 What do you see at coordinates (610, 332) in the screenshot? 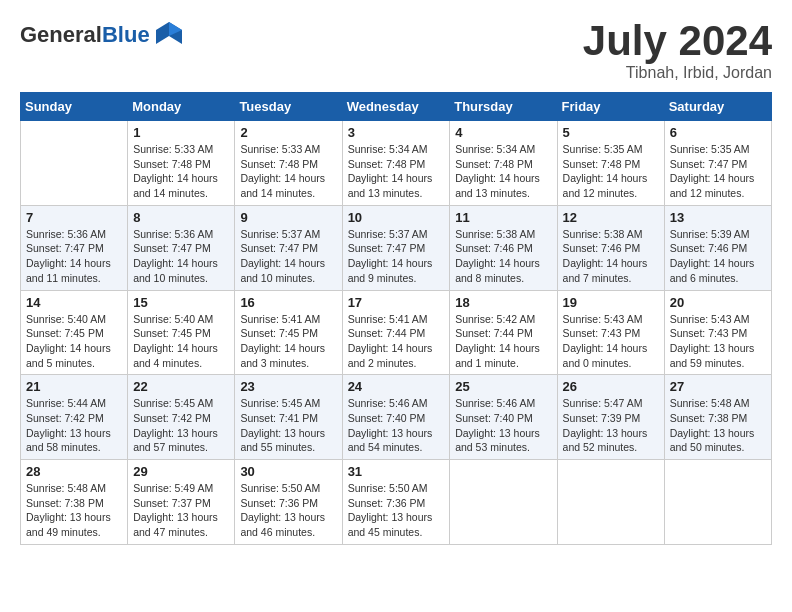
I see `calendar-cell: 19Sunrise: 5:43 AM Sunset: 7:43 PM Dayli…` at bounding box center [610, 332].